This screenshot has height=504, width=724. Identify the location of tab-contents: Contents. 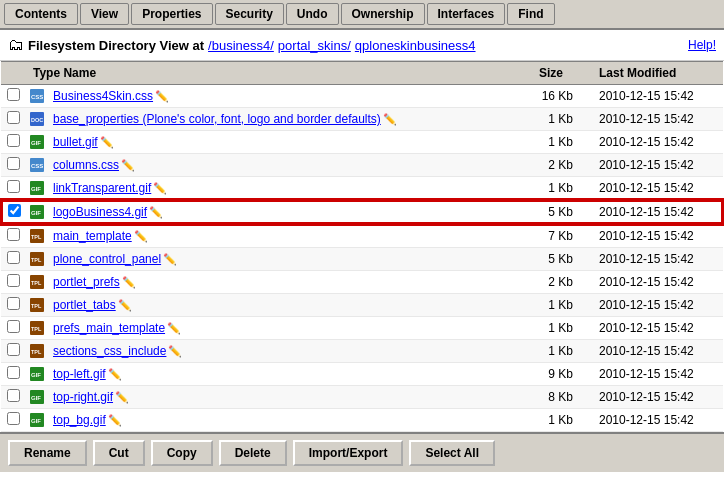
(41, 14).